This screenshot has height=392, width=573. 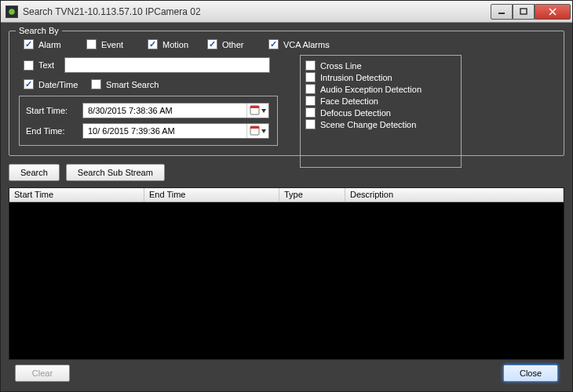 I want to click on col-description: Description, so click(x=454, y=194).